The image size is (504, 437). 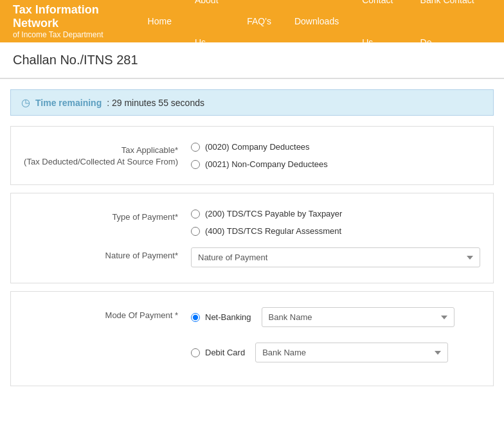 What do you see at coordinates (336, 257) in the screenshot?
I see `nature-of-payment-select: Nature of Payment` at bounding box center [336, 257].